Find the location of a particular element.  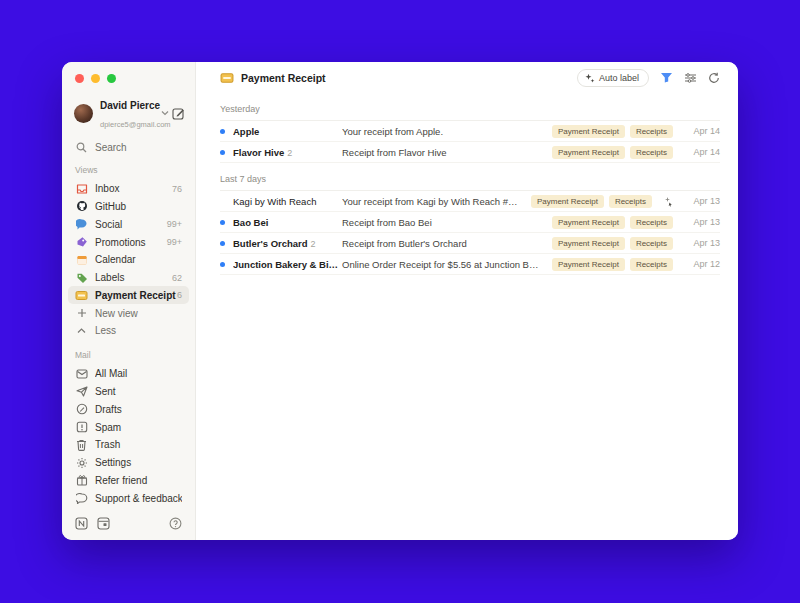

less-button: Less is located at coordinates (128, 331).